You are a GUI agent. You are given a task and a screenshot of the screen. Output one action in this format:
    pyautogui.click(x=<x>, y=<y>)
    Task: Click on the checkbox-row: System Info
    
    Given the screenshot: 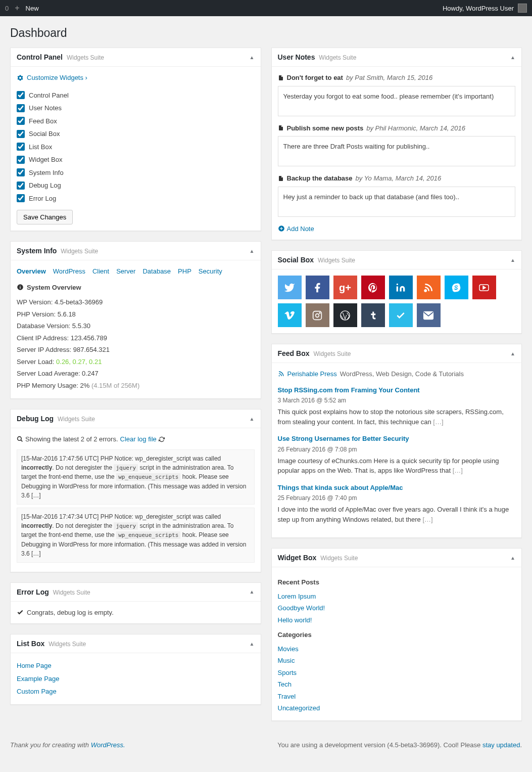 What is the action you would take?
    pyautogui.click(x=135, y=173)
    